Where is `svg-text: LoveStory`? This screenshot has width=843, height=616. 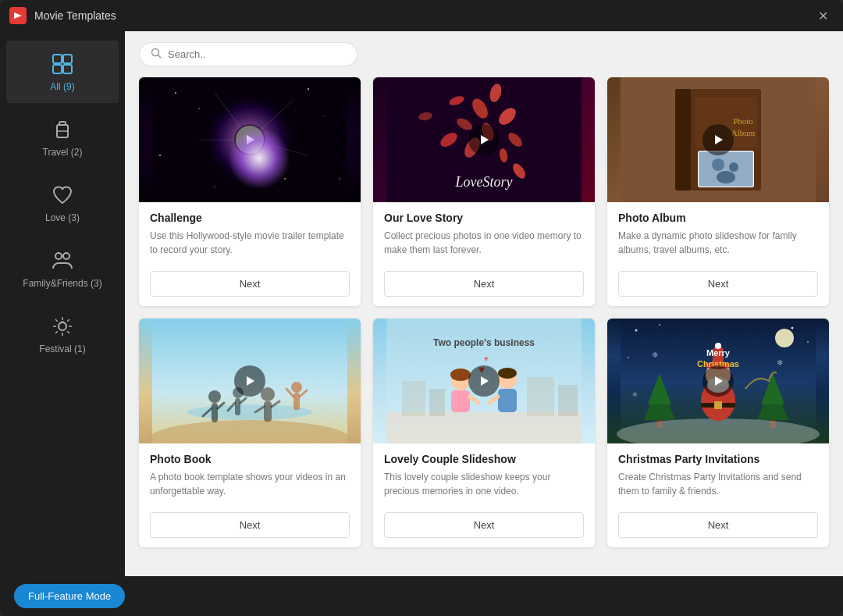 svg-text: LoveStory is located at coordinates (484, 182).